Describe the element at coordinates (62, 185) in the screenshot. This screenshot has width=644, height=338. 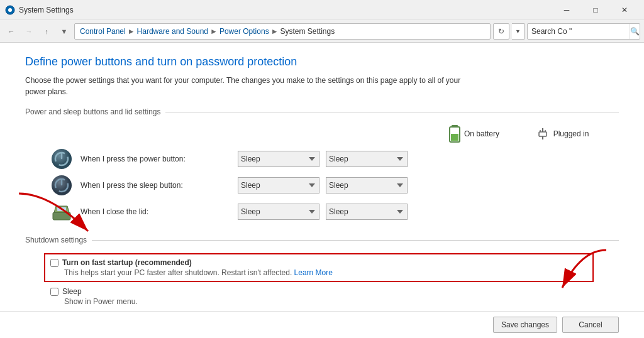
I see `sleep-button-icon-container` at that location.